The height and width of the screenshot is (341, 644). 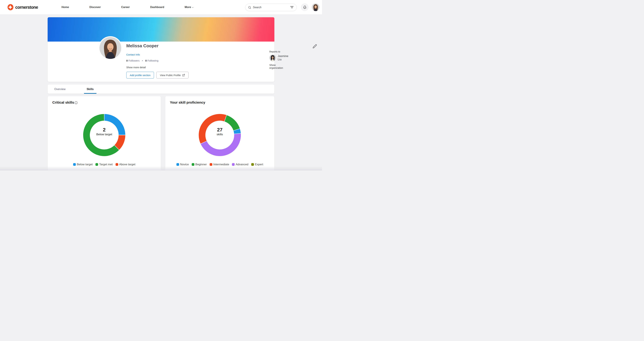 What do you see at coordinates (178, 164) in the screenshot?
I see `legend-swatch-novice` at bounding box center [178, 164].